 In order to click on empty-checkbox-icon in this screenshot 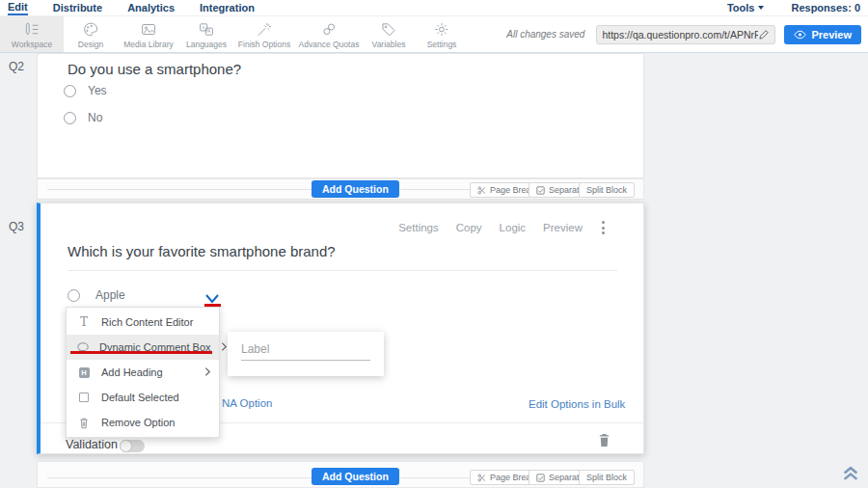, I will do `click(84, 397)`.